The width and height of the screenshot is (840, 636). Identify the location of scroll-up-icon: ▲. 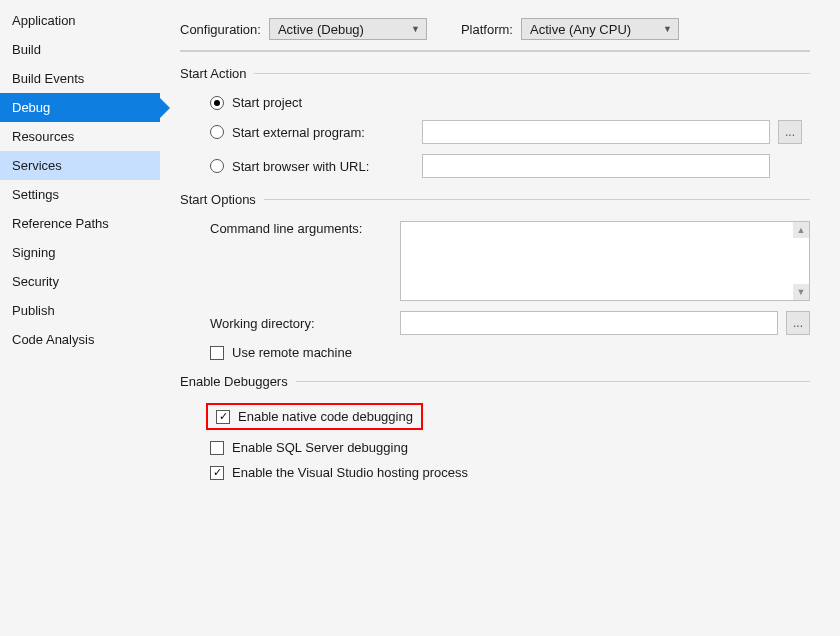
(801, 230).